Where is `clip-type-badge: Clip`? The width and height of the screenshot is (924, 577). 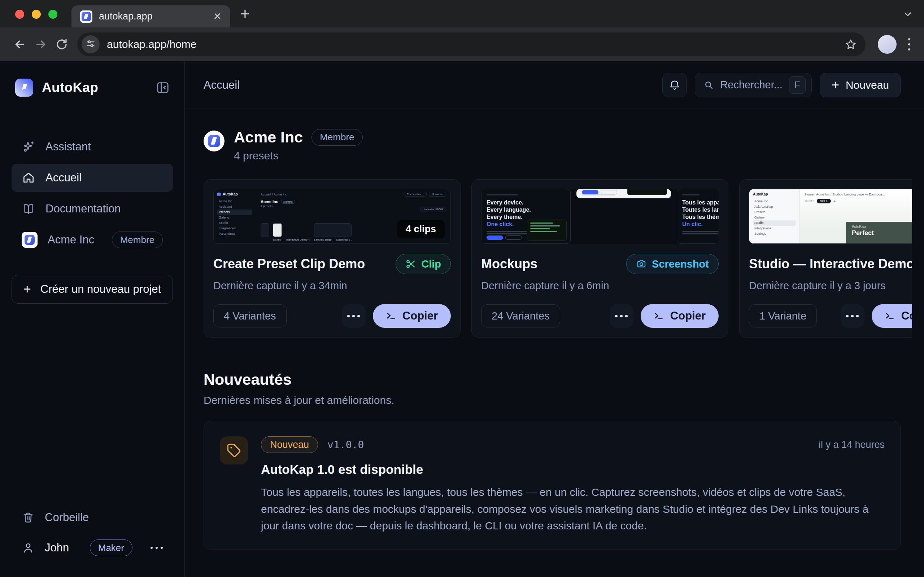 clip-type-badge: Clip is located at coordinates (423, 264).